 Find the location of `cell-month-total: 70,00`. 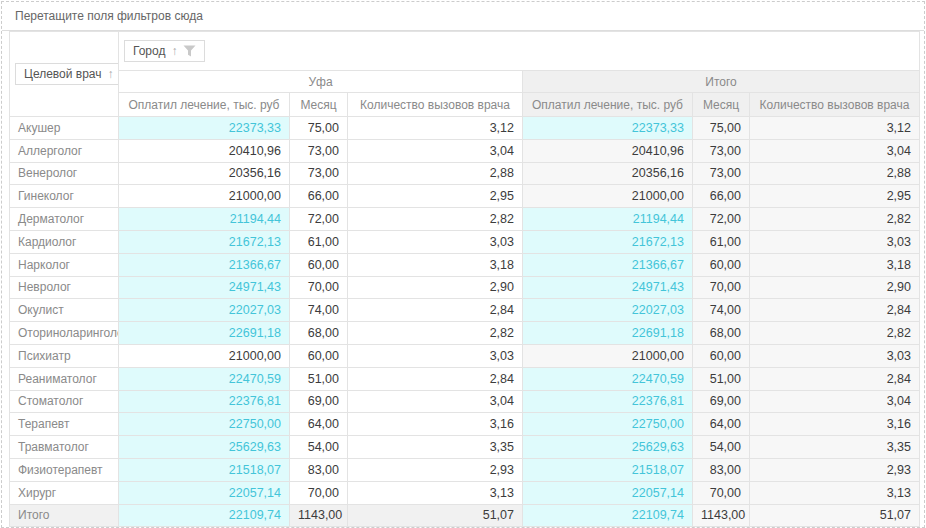

cell-month-total: 70,00 is located at coordinates (722, 288).